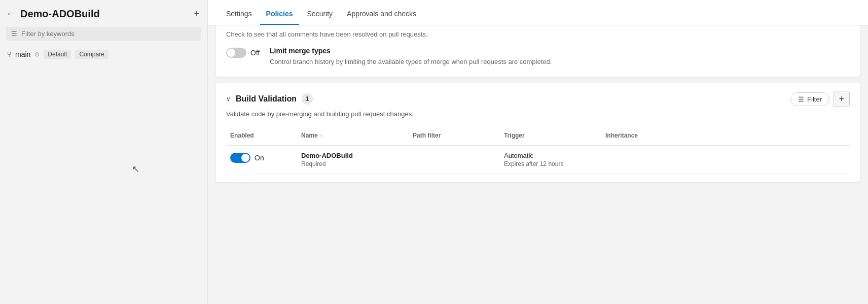  Describe the element at coordinates (814, 99) in the screenshot. I see `filter-button-label: Filter` at that location.